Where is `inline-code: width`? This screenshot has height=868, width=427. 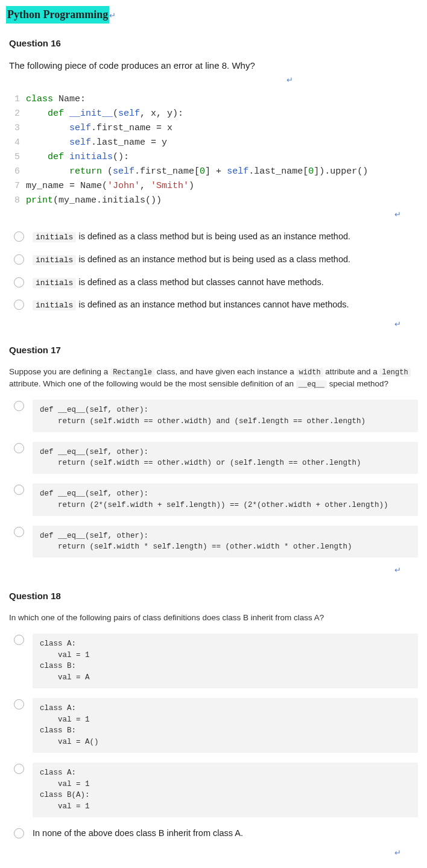
inline-code: width is located at coordinates (310, 373).